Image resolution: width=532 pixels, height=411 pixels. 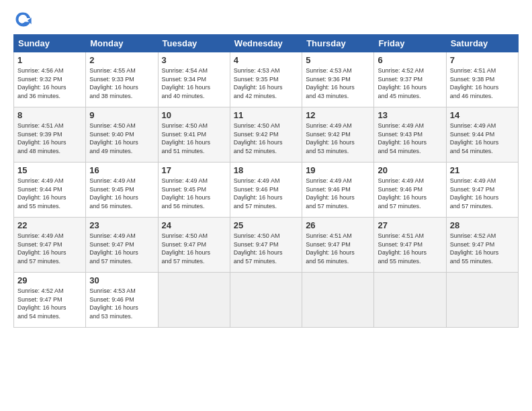 What do you see at coordinates (266, 245) in the screenshot?
I see `calendar-cell: 25Sunrise: 4:50 AMSunset: 9:47 PMDayligh…` at bounding box center [266, 245].